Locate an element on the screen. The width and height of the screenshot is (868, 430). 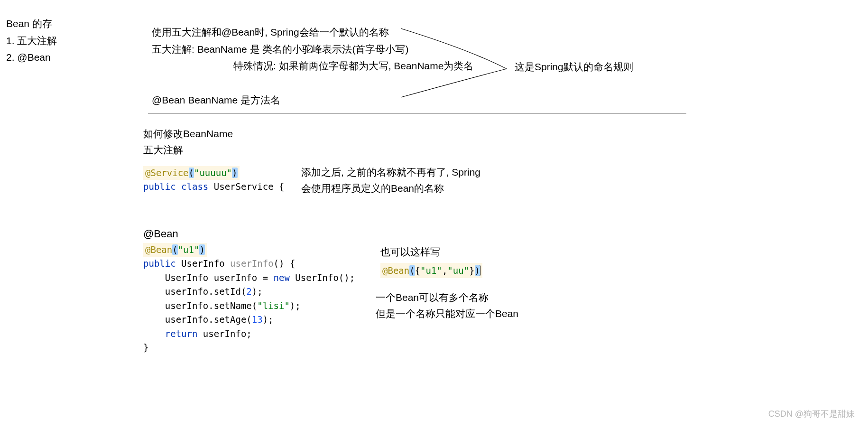
str-literal: "u1" is located at coordinates (431, 271).